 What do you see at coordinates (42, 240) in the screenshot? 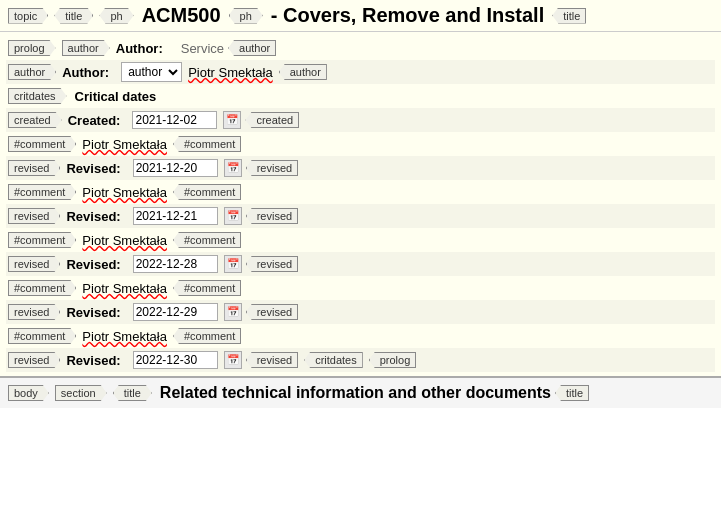
I see `revised-comment-tag-left-2: #comment` at bounding box center [42, 240].